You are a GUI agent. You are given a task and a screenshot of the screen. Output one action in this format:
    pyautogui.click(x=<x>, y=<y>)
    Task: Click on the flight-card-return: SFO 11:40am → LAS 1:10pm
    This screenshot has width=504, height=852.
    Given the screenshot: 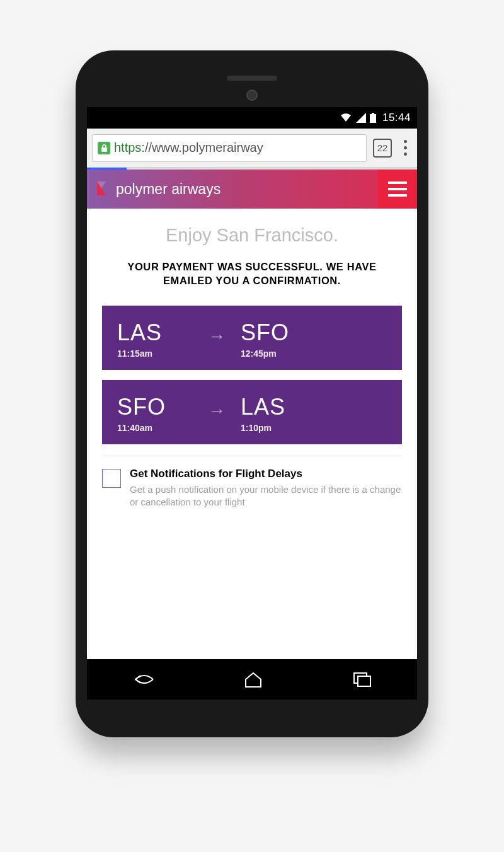 What is the action you would take?
    pyautogui.click(x=252, y=412)
    